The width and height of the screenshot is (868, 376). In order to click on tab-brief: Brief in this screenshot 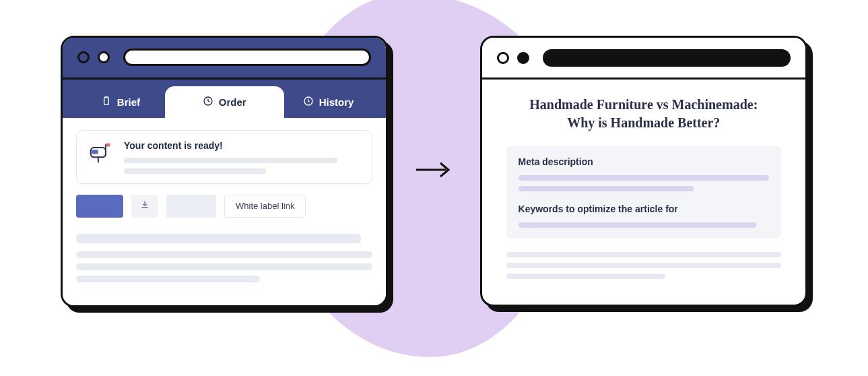, I will do `click(121, 102)`.